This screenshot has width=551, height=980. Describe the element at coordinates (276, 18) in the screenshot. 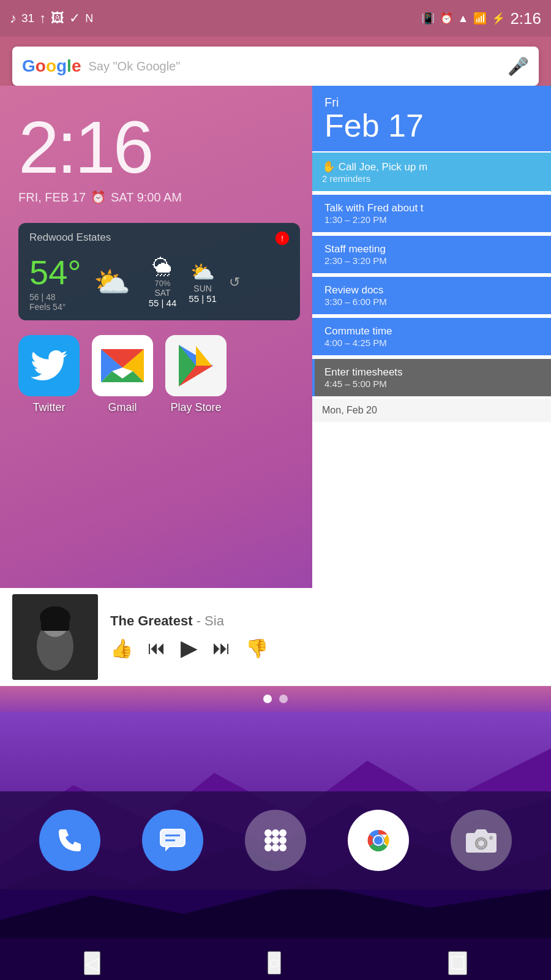

I see `status-bar: ♪ 31 ↑ 🖼 ✓ N 📳 ⏰ ▲ 📶 ⚡ 2:16` at that location.